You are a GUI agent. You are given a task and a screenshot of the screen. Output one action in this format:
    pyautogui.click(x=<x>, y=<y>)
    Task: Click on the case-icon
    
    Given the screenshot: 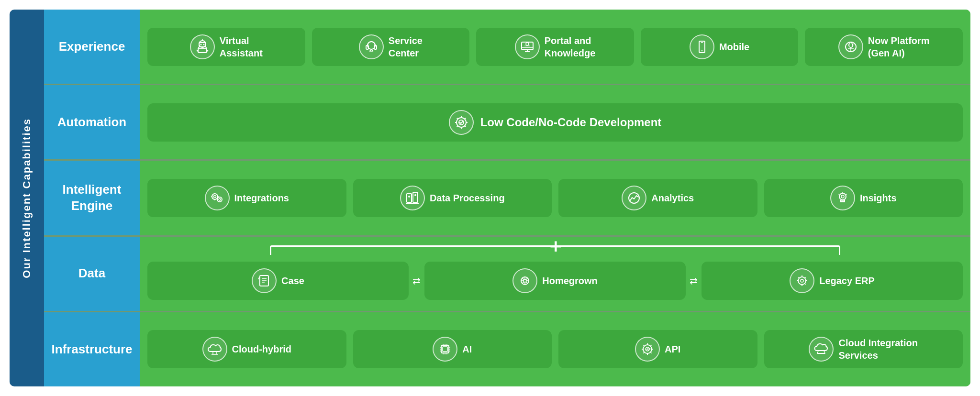 What is the action you would take?
    pyautogui.click(x=264, y=281)
    